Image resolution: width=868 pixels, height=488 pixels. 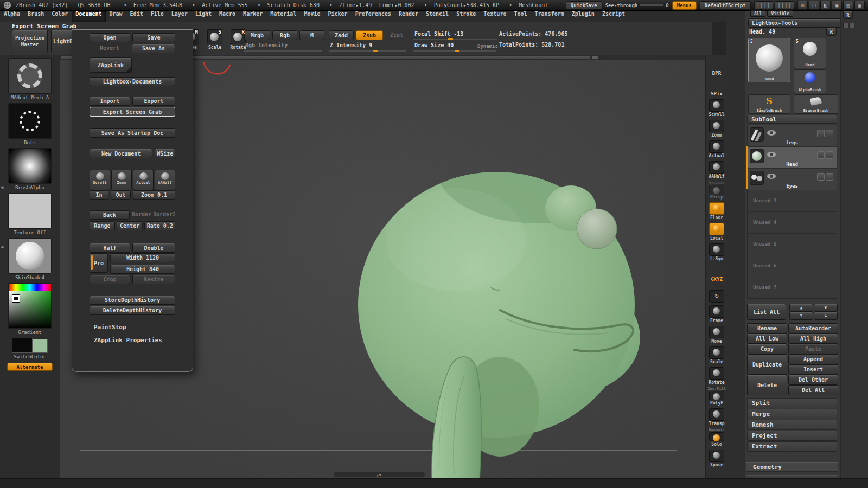 What do you see at coordinates (154, 101) in the screenshot?
I see `export-button: Export` at bounding box center [154, 101].